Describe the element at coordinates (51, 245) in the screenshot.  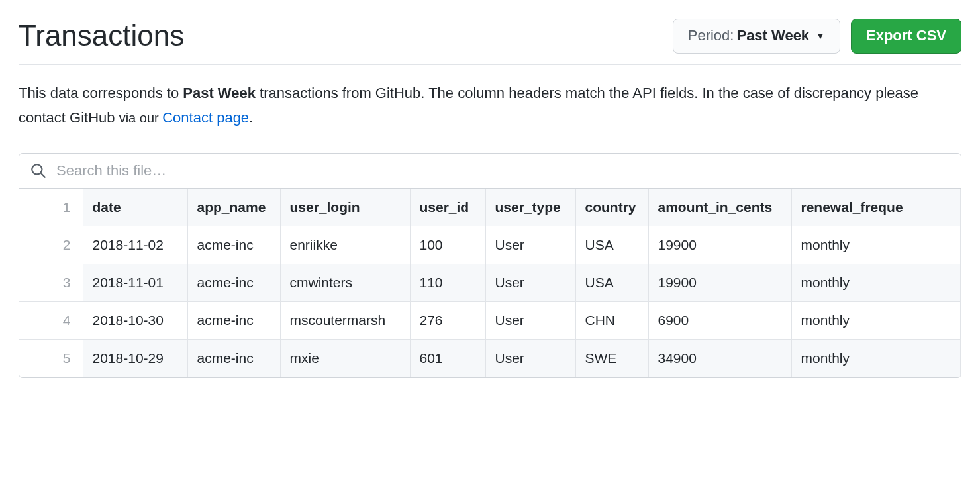
I see `line-number: 2` at that location.